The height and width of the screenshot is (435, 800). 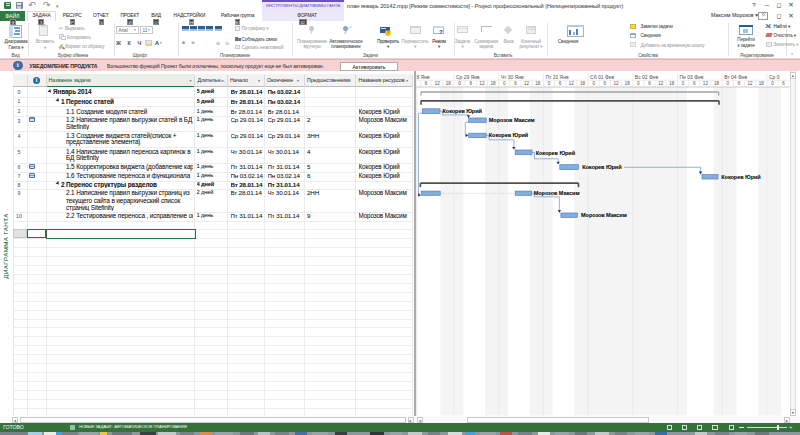 What do you see at coordinates (774, 77) in the screenshot?
I see `svg-text: Ср 0` at bounding box center [774, 77].